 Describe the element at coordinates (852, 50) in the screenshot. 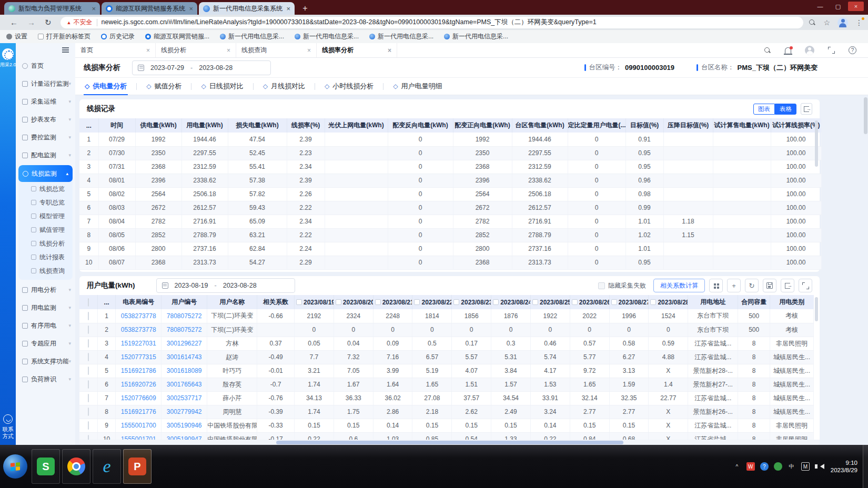

I see `help-icon: ?` at that location.